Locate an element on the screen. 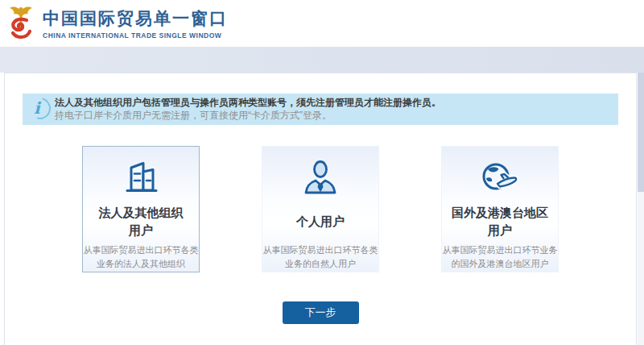  app-title-zh: 中国国际贸易单一窗口 is located at coordinates (135, 19).